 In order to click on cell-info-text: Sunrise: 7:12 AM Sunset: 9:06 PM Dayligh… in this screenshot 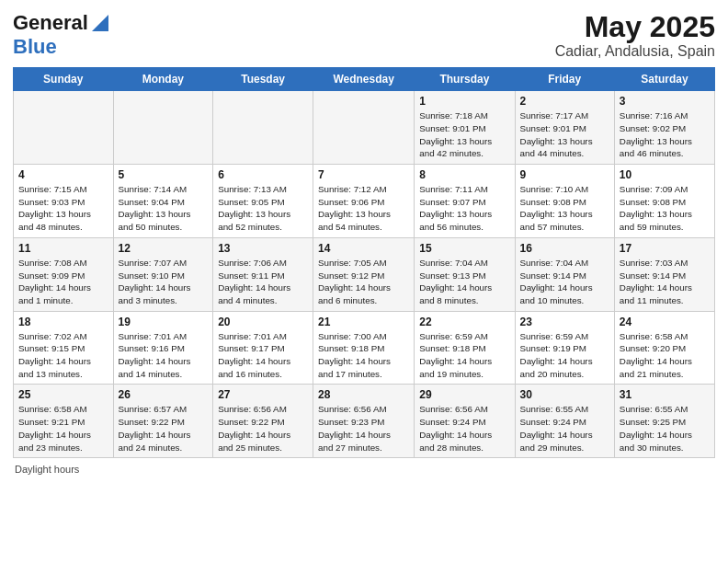, I will do `click(364, 208)`.